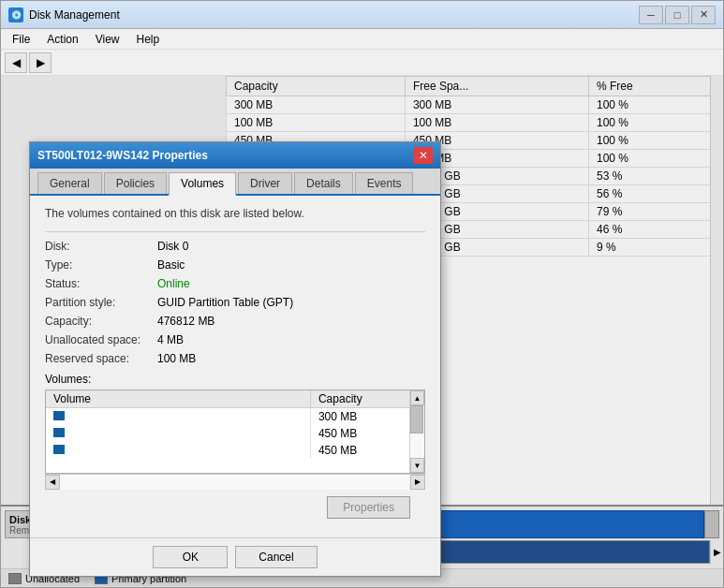 This screenshot has height=588, width=724. What do you see at coordinates (369, 507) in the screenshot?
I see `properties-button: Properties` at bounding box center [369, 507].